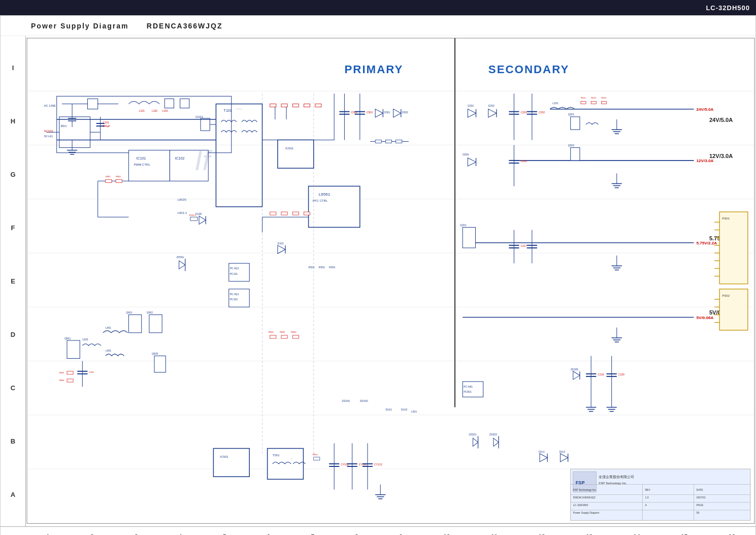 The width and height of the screenshot is (756, 535). Describe the element at coordinates (293, 332) in the screenshot. I see `svg-text: RN63` at that location.